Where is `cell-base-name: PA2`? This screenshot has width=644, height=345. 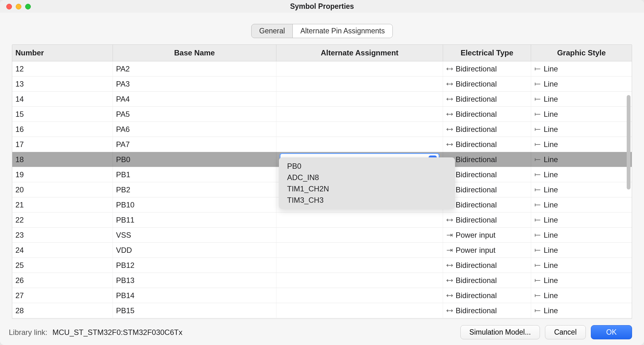
cell-base-name: PA2 is located at coordinates (195, 69).